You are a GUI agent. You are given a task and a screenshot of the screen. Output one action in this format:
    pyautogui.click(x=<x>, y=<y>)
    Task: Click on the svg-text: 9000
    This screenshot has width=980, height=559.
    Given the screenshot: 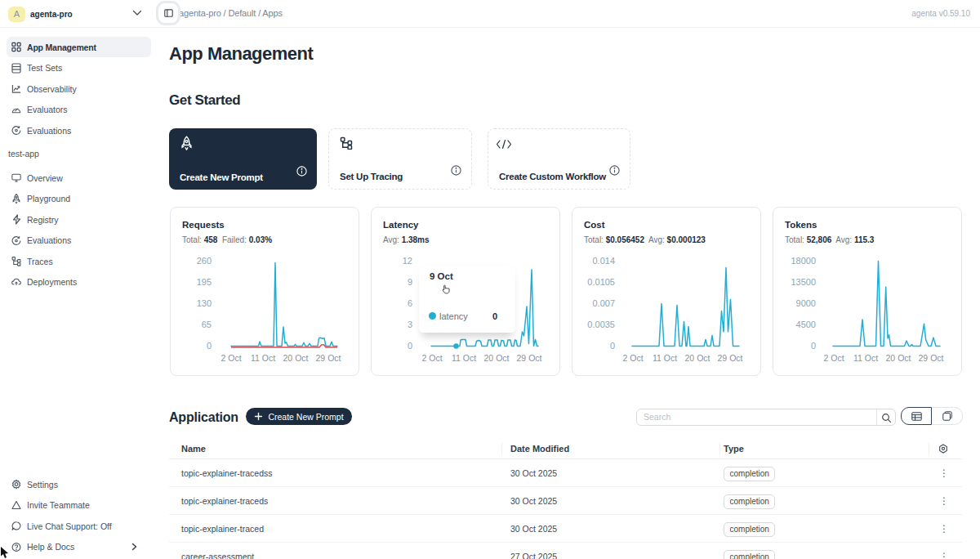 What is the action you would take?
    pyautogui.click(x=806, y=303)
    